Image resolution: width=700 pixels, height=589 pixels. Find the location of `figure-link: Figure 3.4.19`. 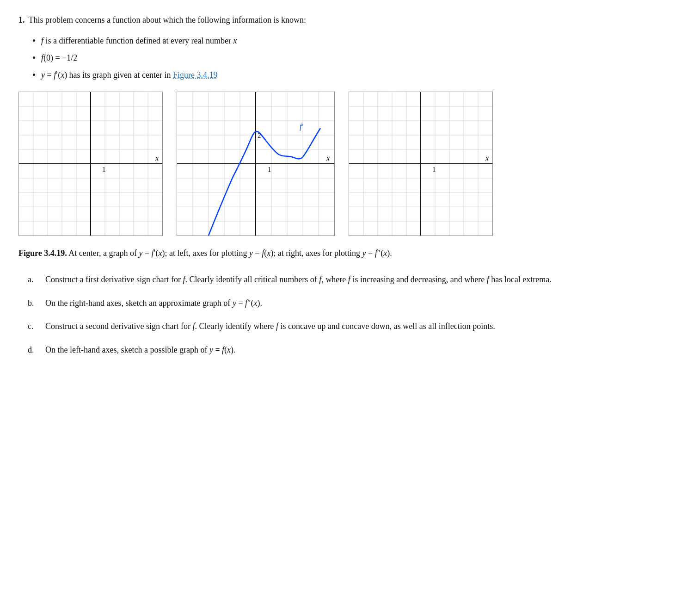

figure-link: Figure 3.4.19 is located at coordinates (195, 75).